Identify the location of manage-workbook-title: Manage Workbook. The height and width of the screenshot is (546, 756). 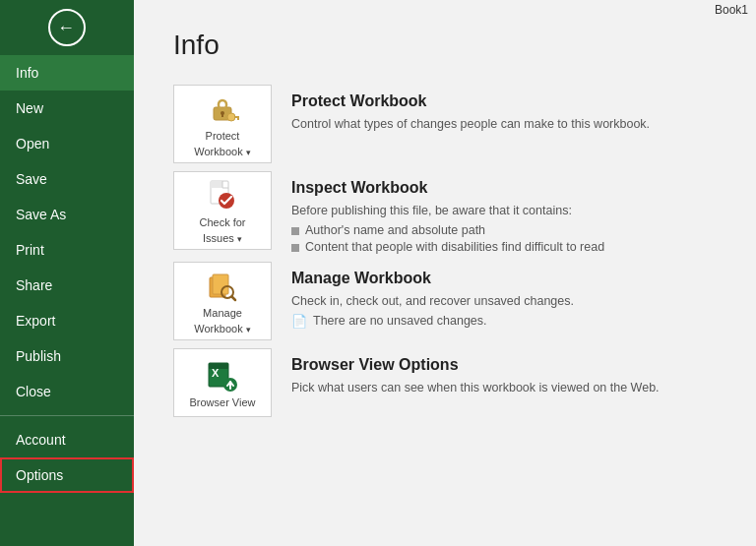
(504, 278).